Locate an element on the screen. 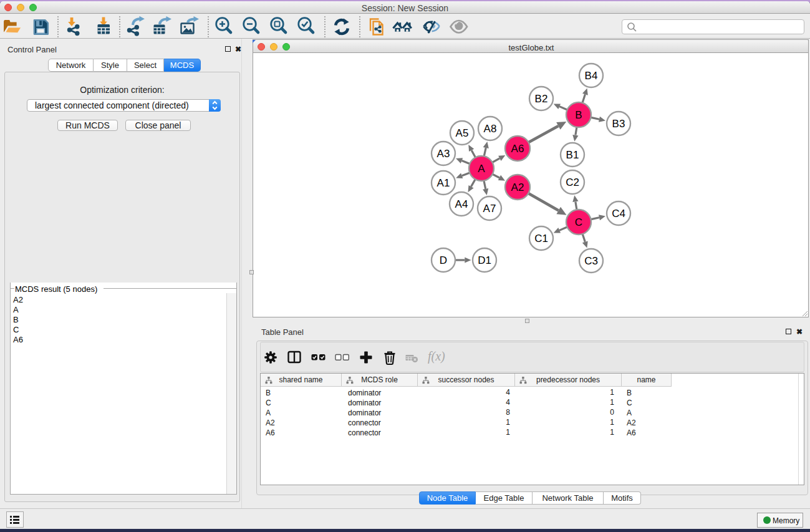 Image resolution: width=810 pixels, height=532 pixels. svg-text: D is located at coordinates (443, 261).